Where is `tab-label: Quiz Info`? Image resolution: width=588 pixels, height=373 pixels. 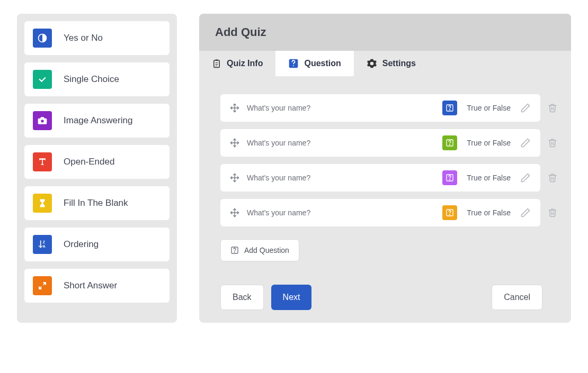
tab-label: Quiz Info is located at coordinates (245, 63).